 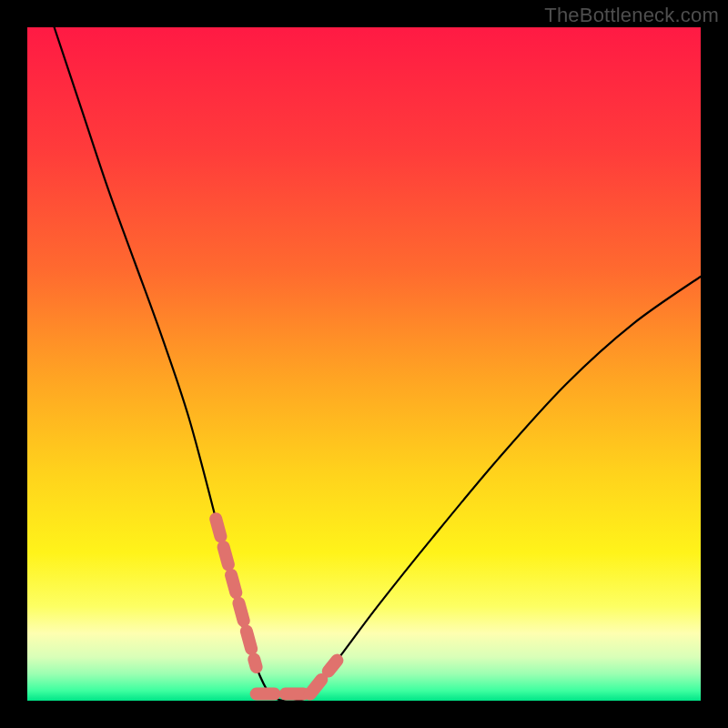 What do you see at coordinates (632, 15) in the screenshot?
I see `watermark-text: TheBottleneck.com` at bounding box center [632, 15].